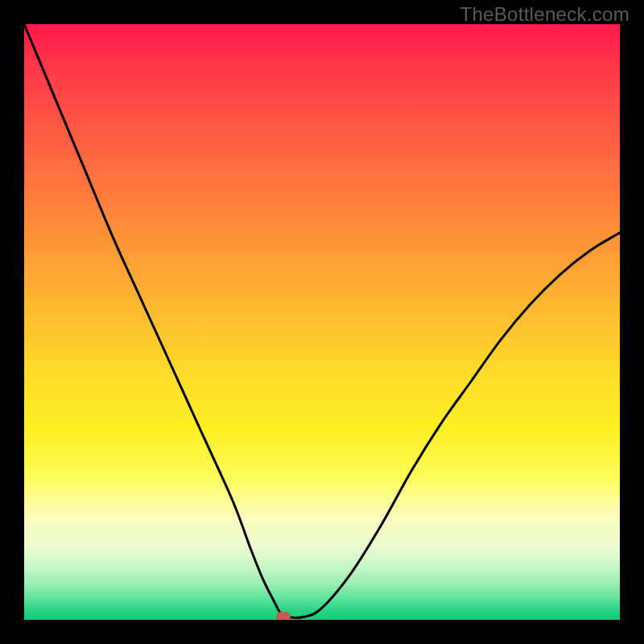 This screenshot has width=644, height=644. I want to click on watermark-label: TheBottleneck.com, so click(544, 14).